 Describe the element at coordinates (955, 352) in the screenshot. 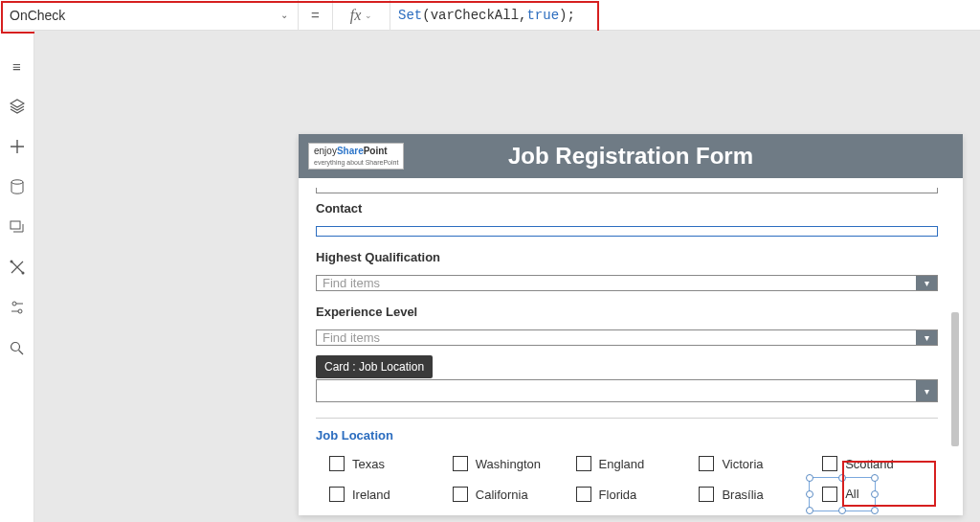

I see `scrollbar` at that location.